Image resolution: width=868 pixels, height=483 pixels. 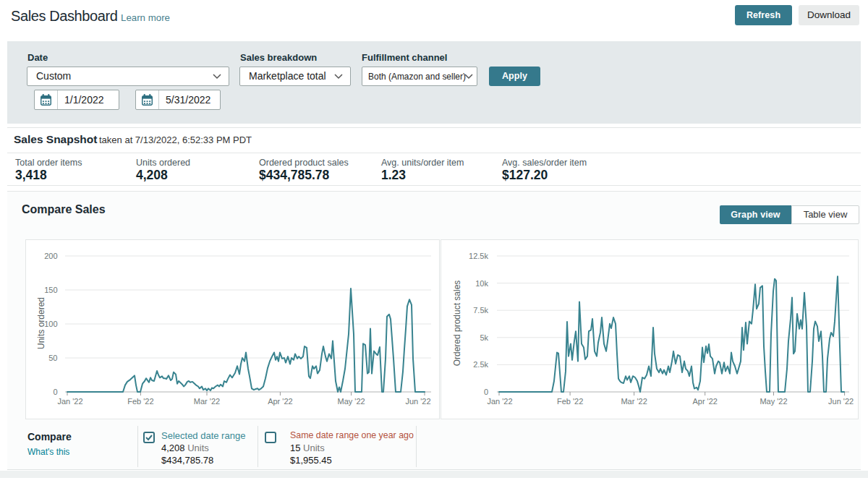 I want to click on svg-text: 10k, so click(x=482, y=283).